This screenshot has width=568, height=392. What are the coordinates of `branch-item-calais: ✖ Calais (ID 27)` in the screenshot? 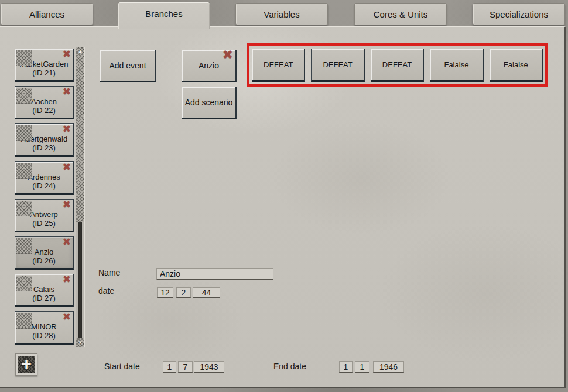 It's located at (45, 290).